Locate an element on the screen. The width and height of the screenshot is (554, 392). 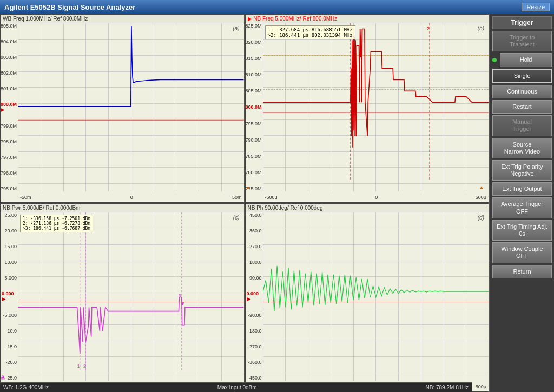
ext-trig-output-button: Ext Trig Output is located at coordinates (522, 189).